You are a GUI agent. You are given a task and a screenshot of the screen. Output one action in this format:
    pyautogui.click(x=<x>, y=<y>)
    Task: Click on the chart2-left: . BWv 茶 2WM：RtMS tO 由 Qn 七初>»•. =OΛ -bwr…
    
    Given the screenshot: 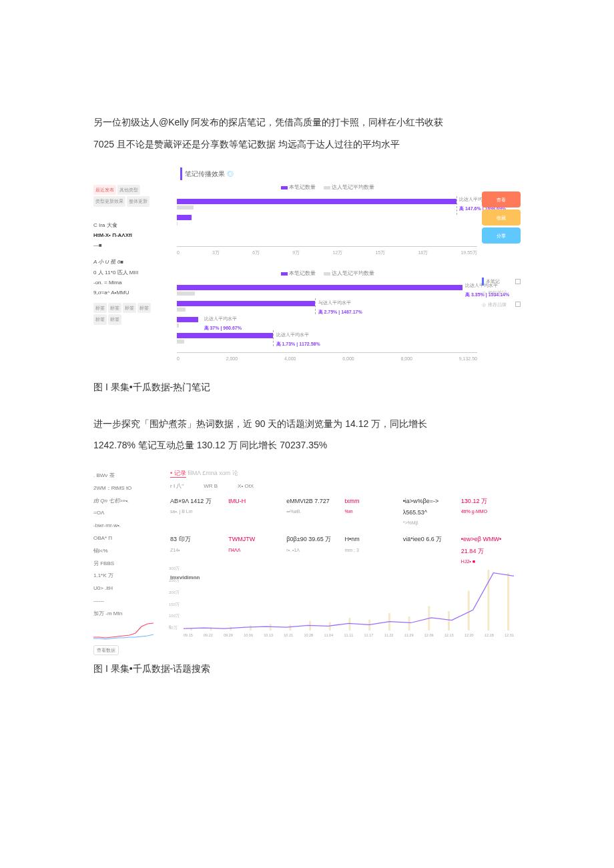 What is the action you would take?
    pyautogui.click(x=123, y=563)
    